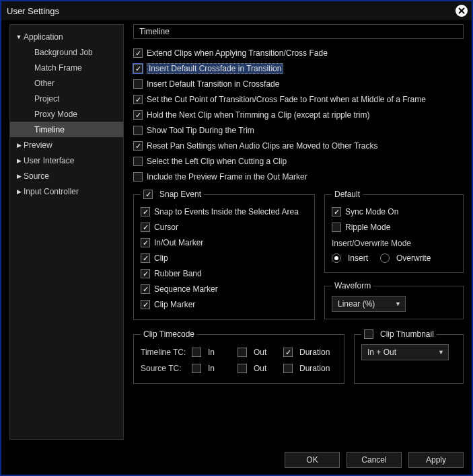 This screenshot has height=476, width=473. Describe the element at coordinates (179, 243) in the screenshot. I see `checkbox-label: In/Out Marker` at that location.